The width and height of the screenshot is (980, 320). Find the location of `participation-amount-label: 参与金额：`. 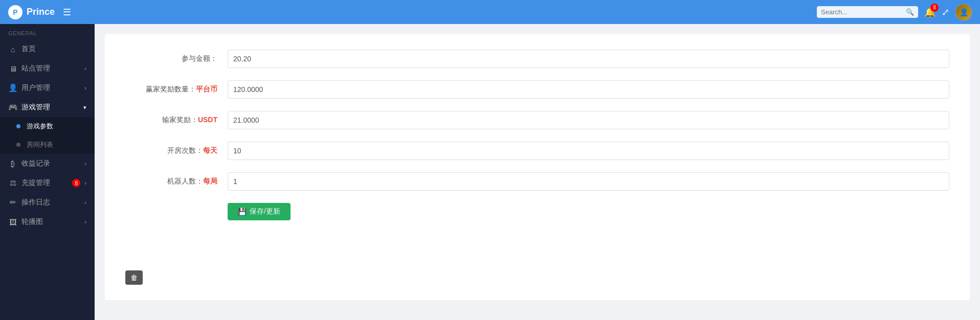

participation-amount-label: 参与金额： is located at coordinates (176, 59).